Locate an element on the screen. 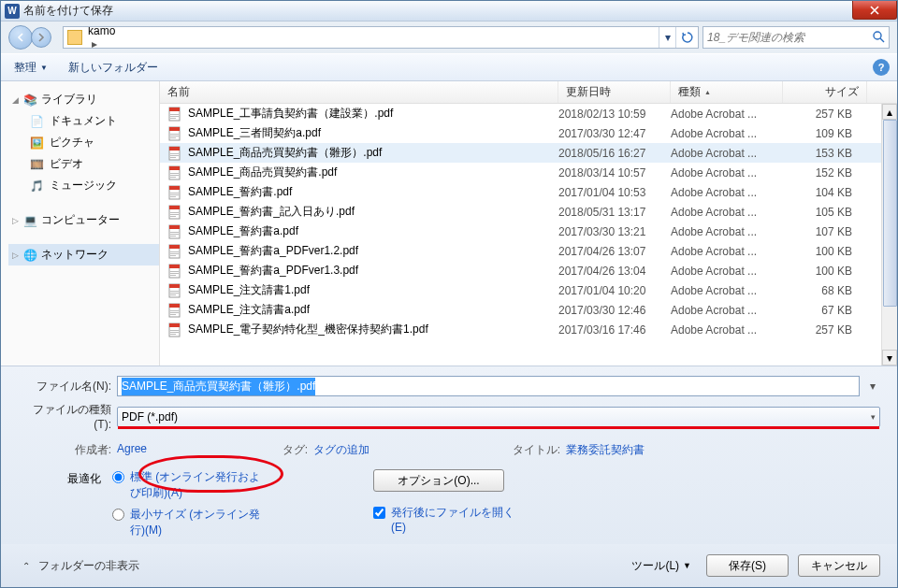  open-after-publish-checkbox: 発行後にファイルを開く(E) is located at coordinates (447, 520).